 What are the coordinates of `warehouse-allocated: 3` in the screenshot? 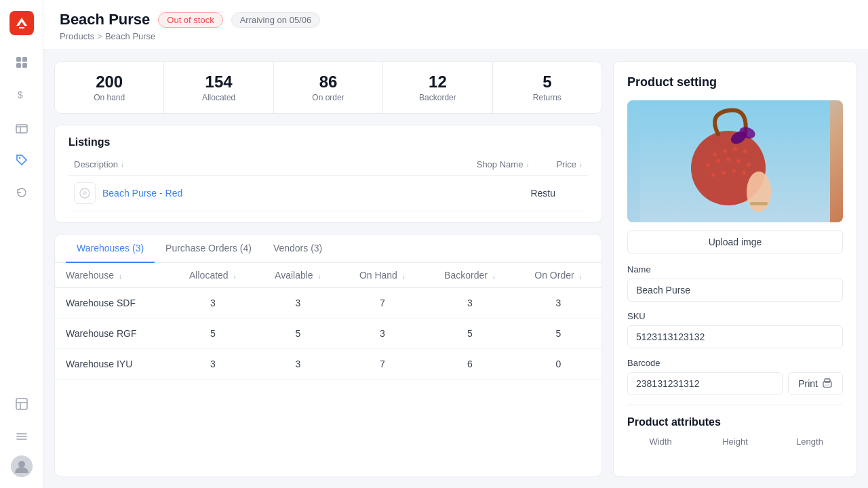 It's located at (213, 304).